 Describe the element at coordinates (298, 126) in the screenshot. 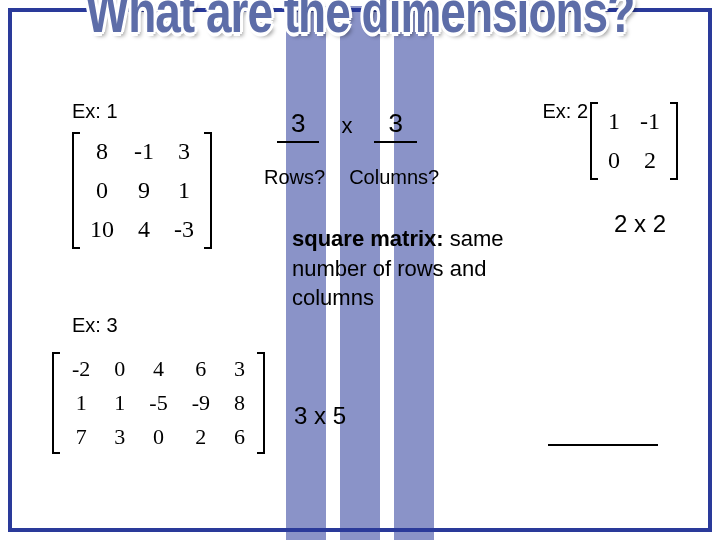

I see `dimension-rows-value: 3` at that location.